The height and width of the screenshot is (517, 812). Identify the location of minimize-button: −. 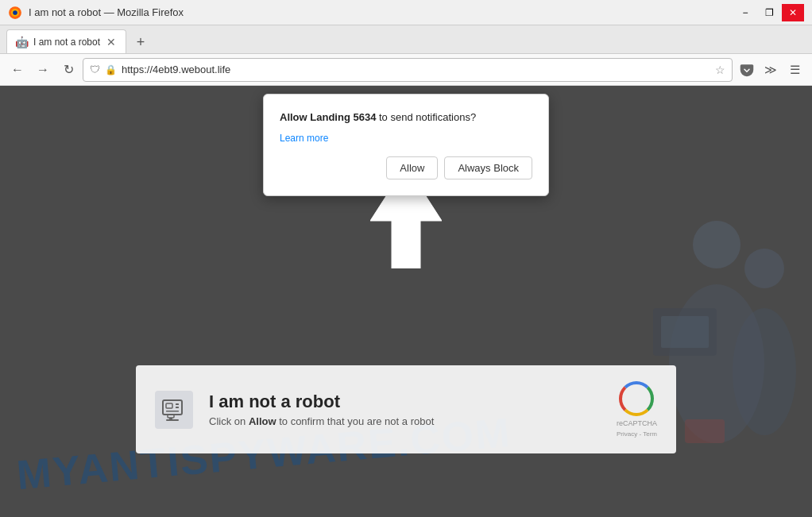
(745, 13).